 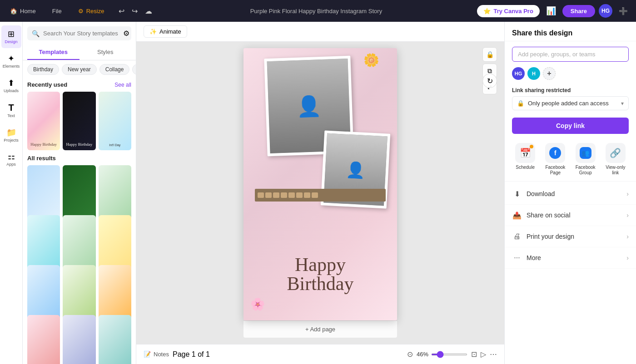 I want to click on more-icon: ···, so click(x=517, y=258).